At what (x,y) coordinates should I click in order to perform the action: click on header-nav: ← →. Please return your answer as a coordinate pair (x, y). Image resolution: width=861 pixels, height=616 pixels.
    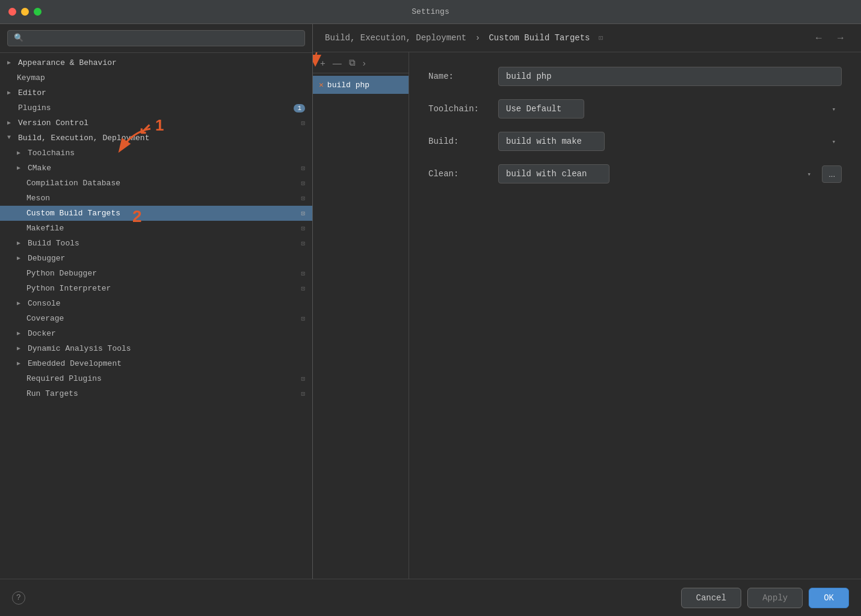
    Looking at the image, I should click on (830, 38).